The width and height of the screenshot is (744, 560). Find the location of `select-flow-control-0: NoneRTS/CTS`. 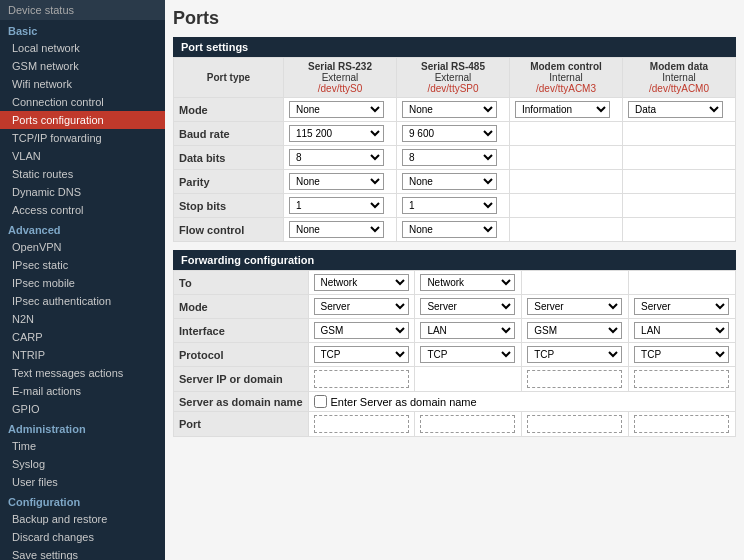

select-flow-control-0: NoneRTS/CTS is located at coordinates (336, 230).